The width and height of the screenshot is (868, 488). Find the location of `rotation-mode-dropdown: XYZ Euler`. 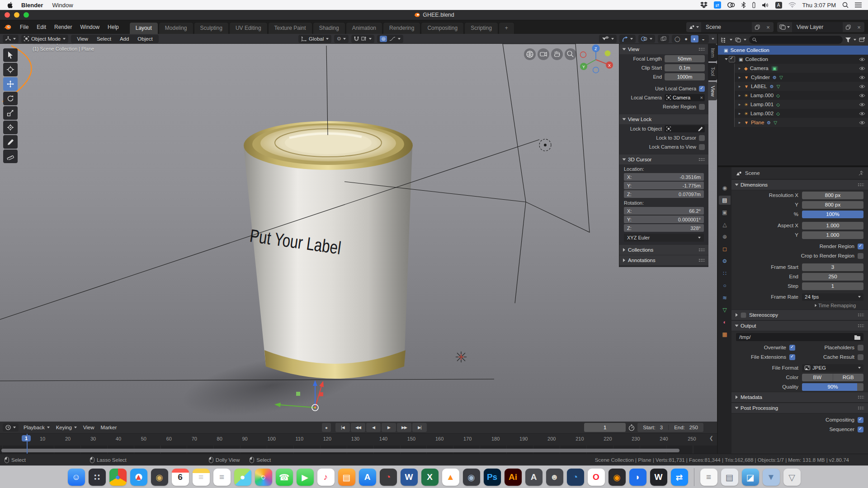

rotation-mode-dropdown: XYZ Euler is located at coordinates (664, 238).